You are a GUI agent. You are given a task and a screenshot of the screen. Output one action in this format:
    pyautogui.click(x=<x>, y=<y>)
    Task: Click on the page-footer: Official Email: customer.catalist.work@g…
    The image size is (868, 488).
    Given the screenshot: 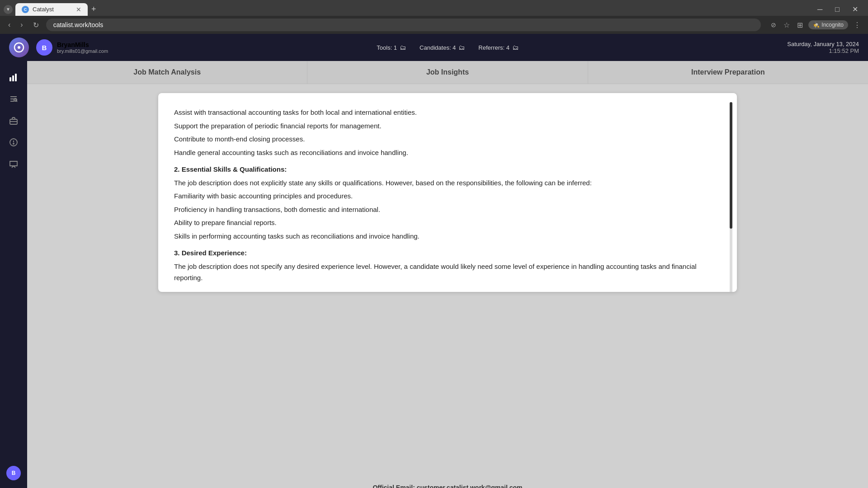 What is the action you would take?
    pyautogui.click(x=448, y=482)
    